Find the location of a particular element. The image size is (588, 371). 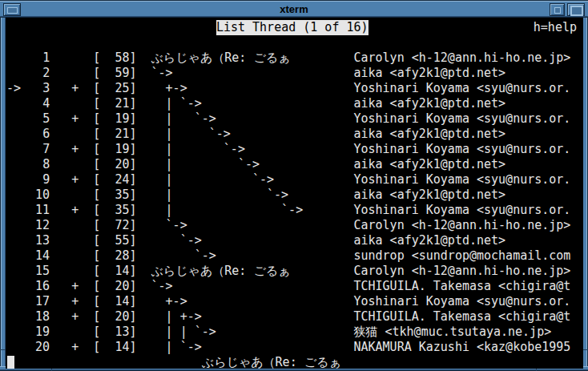

thread-list-row: 6[21] | `->aika <afy2k1@ptd.net> is located at coordinates (295, 135).